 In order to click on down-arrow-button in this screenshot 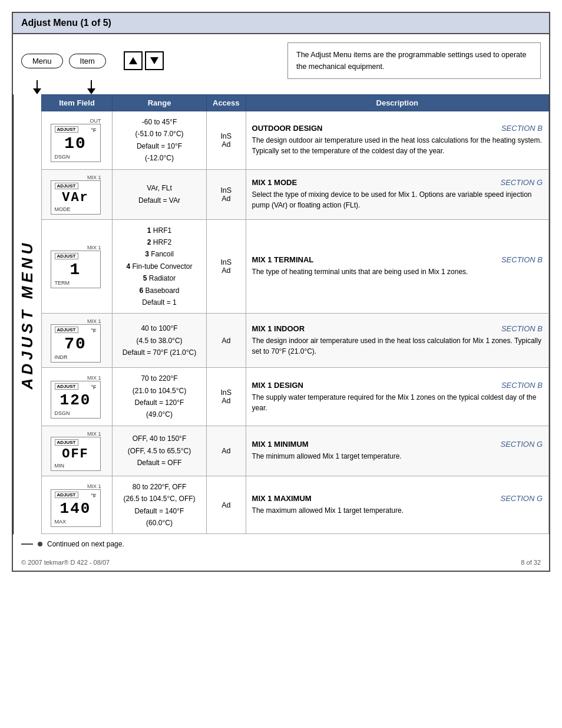, I will do `click(154, 61)`.